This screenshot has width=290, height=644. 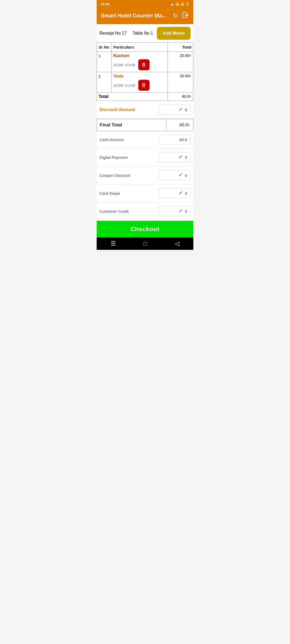 I want to click on final-total-value: 40.0/-, so click(x=180, y=125).